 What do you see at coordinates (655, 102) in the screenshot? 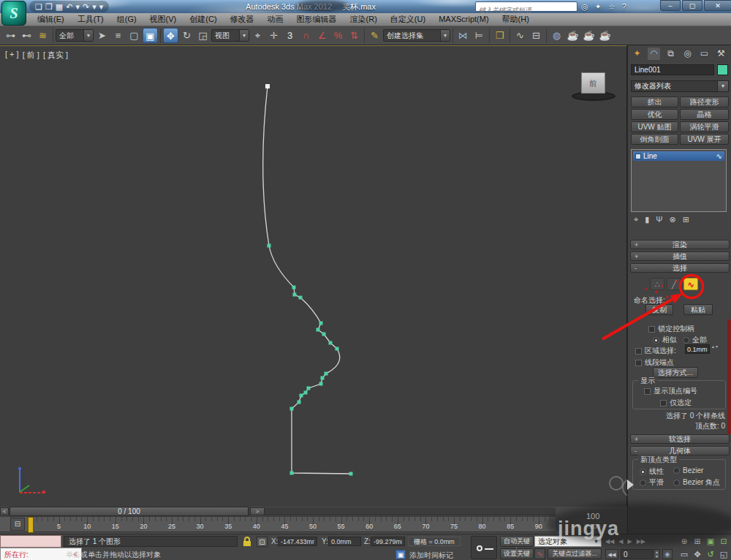
I see `modifier-button: 挤出` at bounding box center [655, 102].